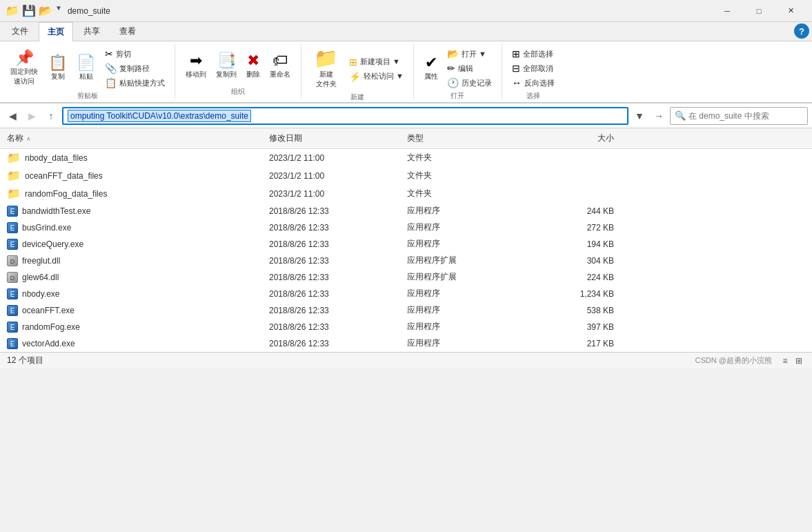 The height and width of the screenshot is (532, 812). I want to click on table-row: 📁 oceanFFT_data_files 2023/1/2 11:00 文件夹, so click(406, 176).